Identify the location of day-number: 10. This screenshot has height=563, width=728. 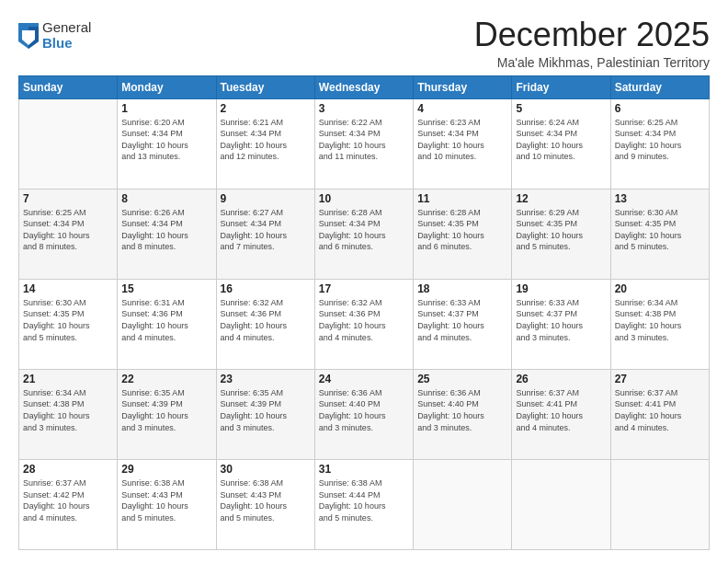
(364, 199).